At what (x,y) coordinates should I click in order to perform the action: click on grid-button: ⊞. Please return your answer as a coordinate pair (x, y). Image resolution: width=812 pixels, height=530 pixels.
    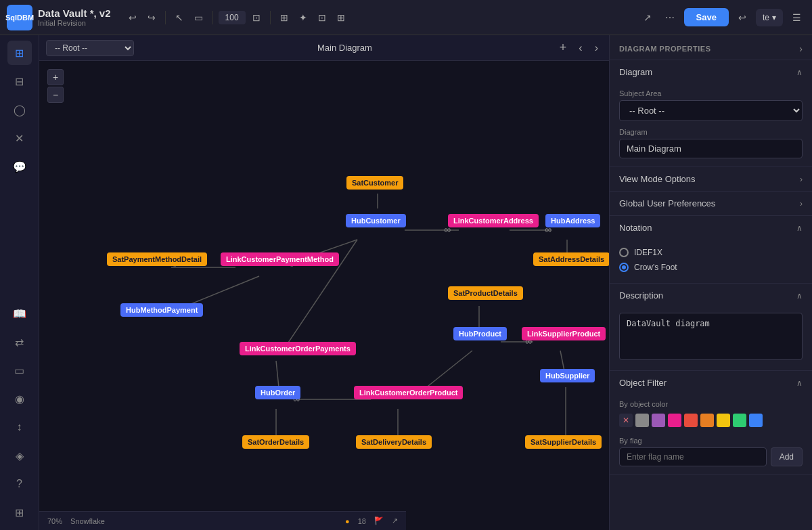
    Looking at the image, I should click on (284, 18).